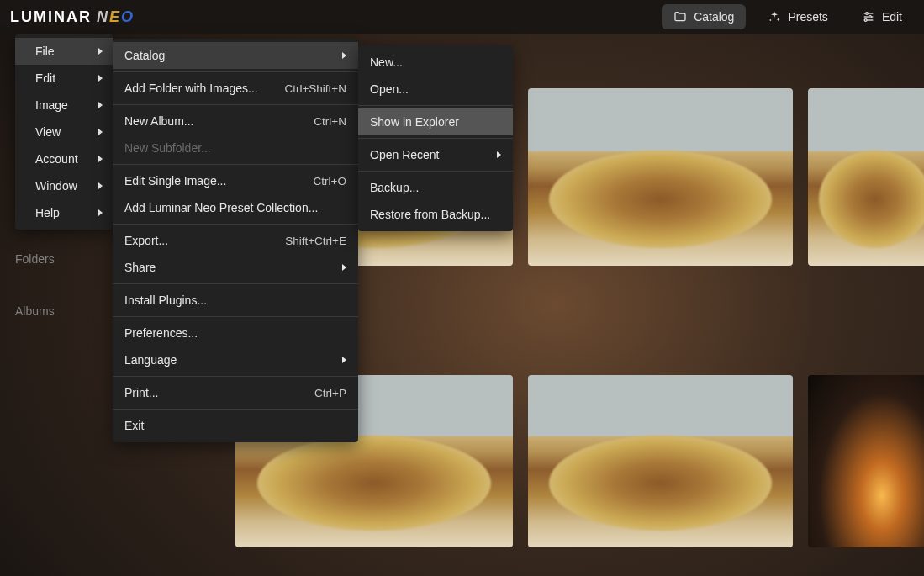 The width and height of the screenshot is (924, 576). I want to click on catalog-restore: Restore from Backup..., so click(436, 214).